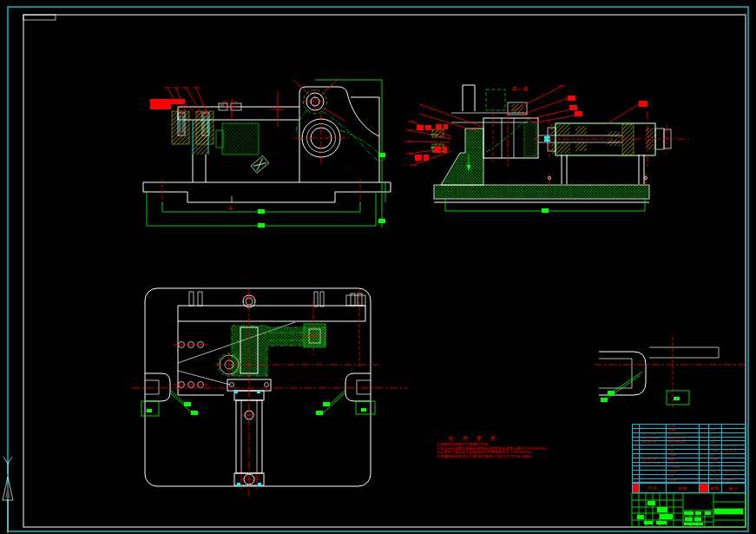  I want to click on bom-cell-code: GB/T70-85, so click(653, 435).